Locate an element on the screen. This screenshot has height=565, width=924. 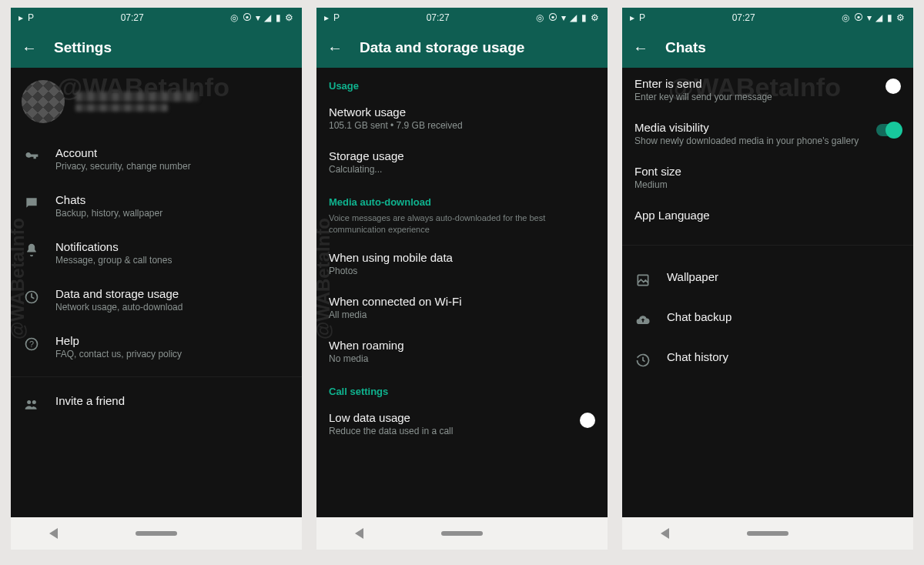
settings-item-notifications: Notifications Message, group & call tone… is located at coordinates (156, 252).